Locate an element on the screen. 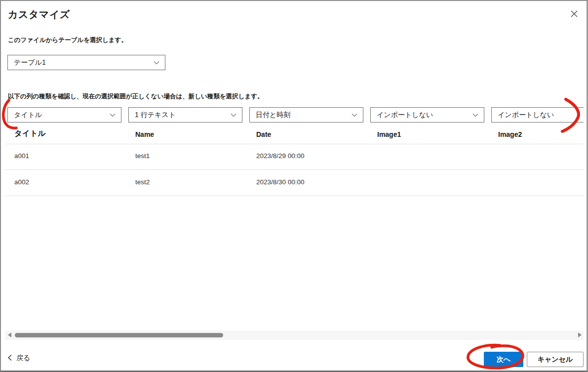 This screenshot has width=588, height=372. cell: 2023/8/30 00:00 is located at coordinates (280, 182).